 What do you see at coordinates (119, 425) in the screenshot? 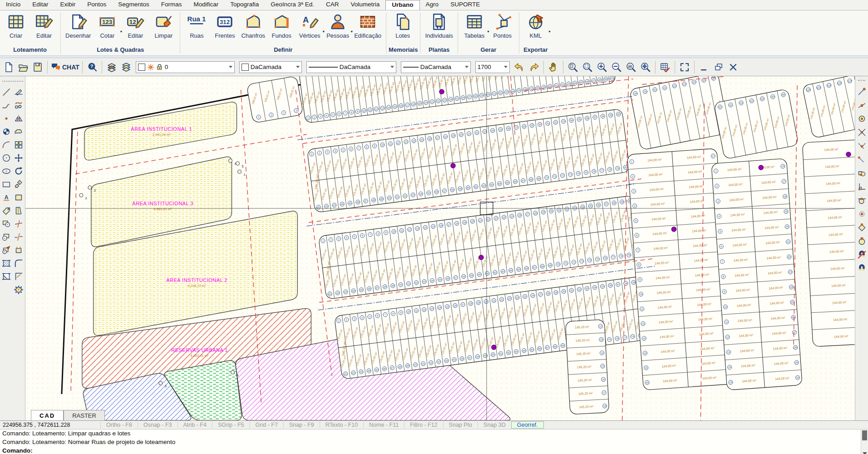
I see `status-toggle-ortho-f8: Ortho - F8` at bounding box center [119, 425].